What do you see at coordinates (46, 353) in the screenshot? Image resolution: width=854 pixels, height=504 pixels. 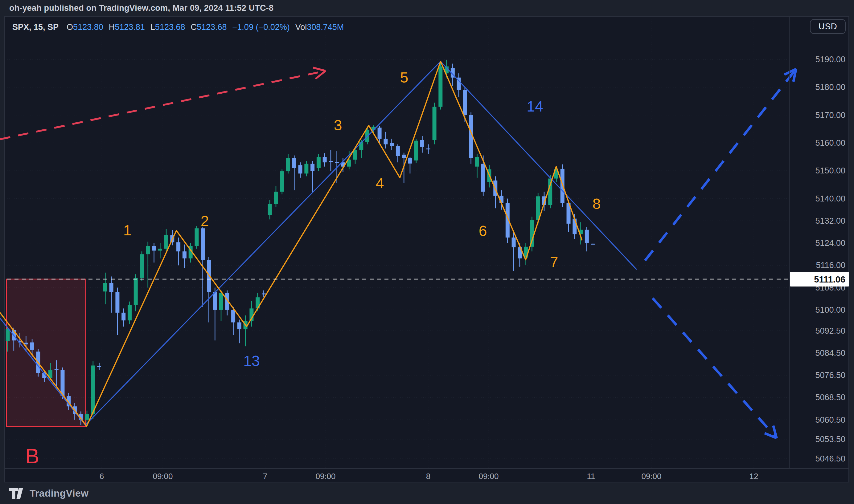 I see `projection-box` at bounding box center [46, 353].